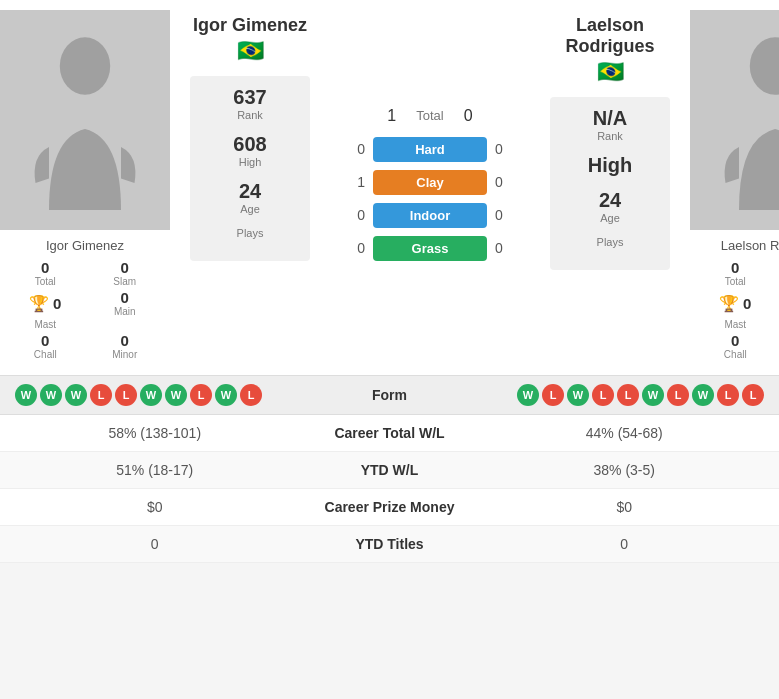  I want to click on left-player-wrapper: Igor Gimenez 0Total 0Slam 🏆0 0Main Mast …, so click(85, 188).